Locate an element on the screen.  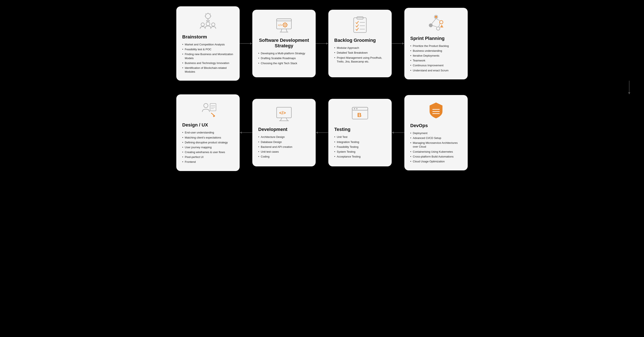
sprint-title: Sprint Planning is located at coordinates (436, 38).